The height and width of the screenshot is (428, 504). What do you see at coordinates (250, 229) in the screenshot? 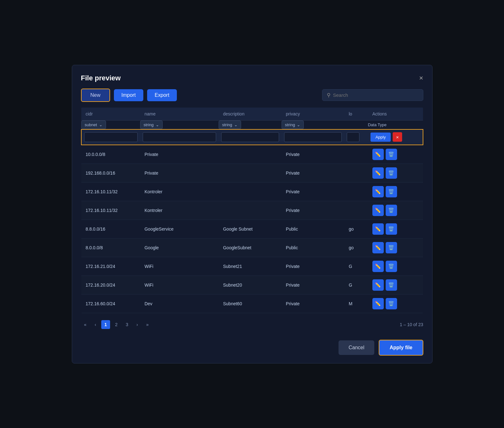
I see `cell-description: Google Subnet` at bounding box center [250, 229].